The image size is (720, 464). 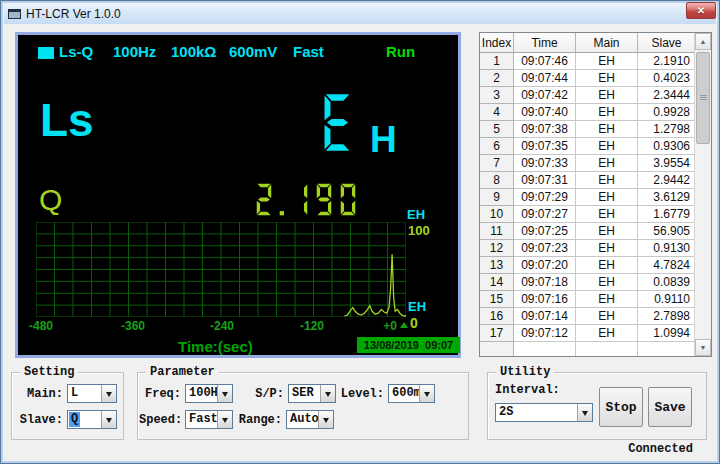 What do you see at coordinates (545, 43) in the screenshot?
I see `column-header-time: Time` at bounding box center [545, 43].